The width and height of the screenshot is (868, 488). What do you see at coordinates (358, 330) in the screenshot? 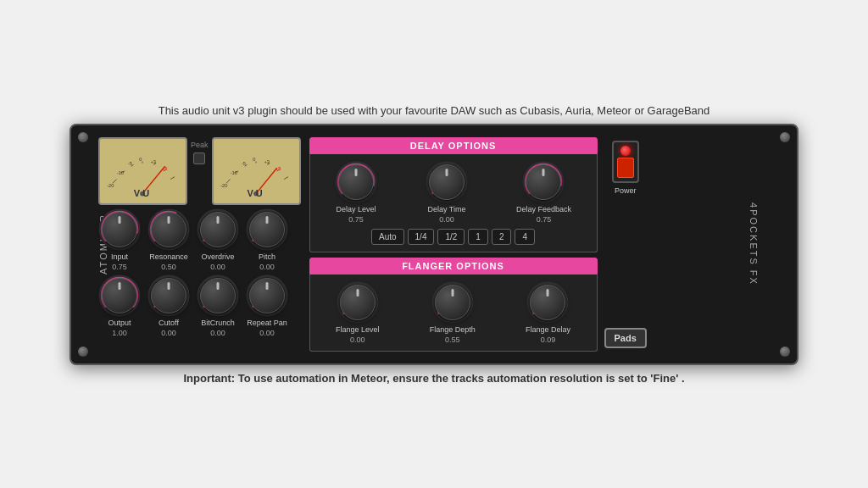
I see `flange-level-label: Flange Level` at bounding box center [358, 330].